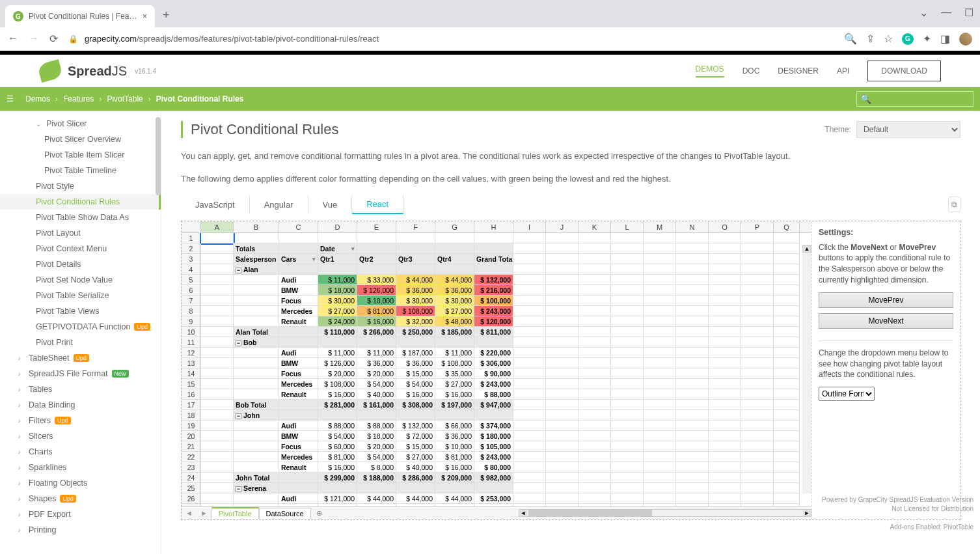  Describe the element at coordinates (81, 327) in the screenshot. I see `sidebar-item: GETPIVOTDATA Function Upd` at that location.